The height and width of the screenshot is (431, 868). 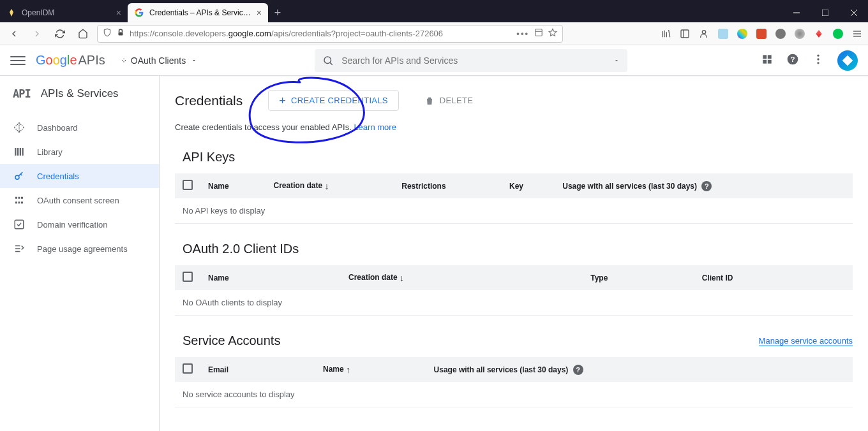 What do you see at coordinates (805, 341) in the screenshot?
I see `manage-service-accounts-link: Manage service accounts` at bounding box center [805, 341].